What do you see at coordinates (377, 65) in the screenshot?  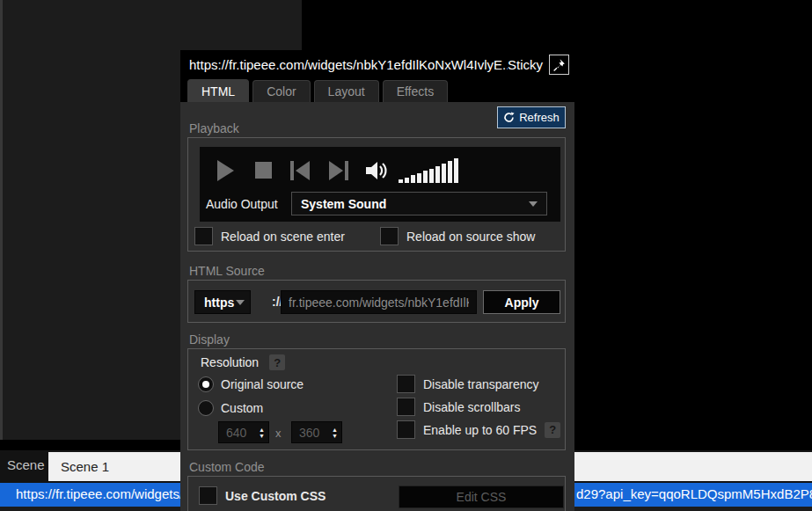 I see `dialog-title-bar: https://fr.tipeee.com/widgets/nbkY1efdIl…` at bounding box center [377, 65].